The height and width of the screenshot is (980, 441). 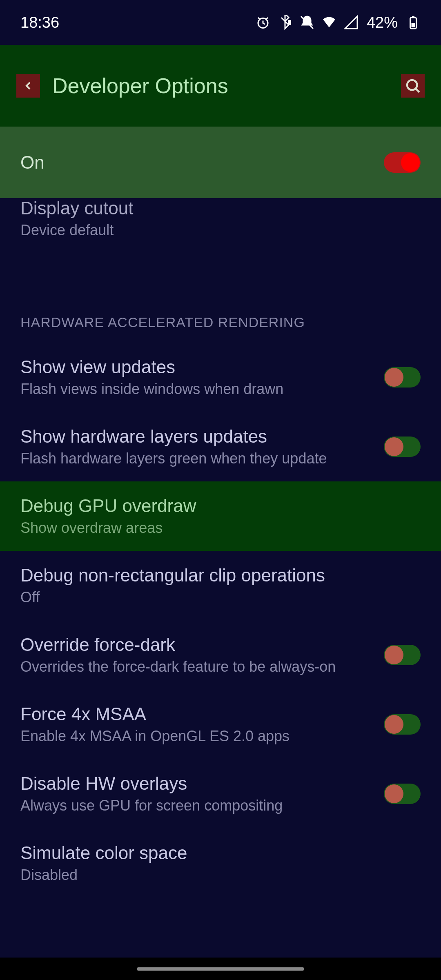 What do you see at coordinates (220, 86) in the screenshot?
I see `app-bar: Developer Options` at bounding box center [220, 86].